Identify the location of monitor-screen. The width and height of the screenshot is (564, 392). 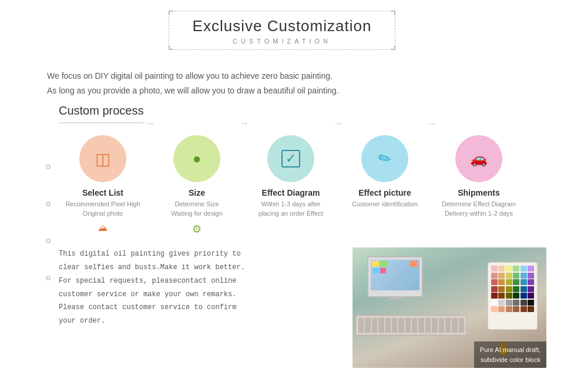
(395, 275).